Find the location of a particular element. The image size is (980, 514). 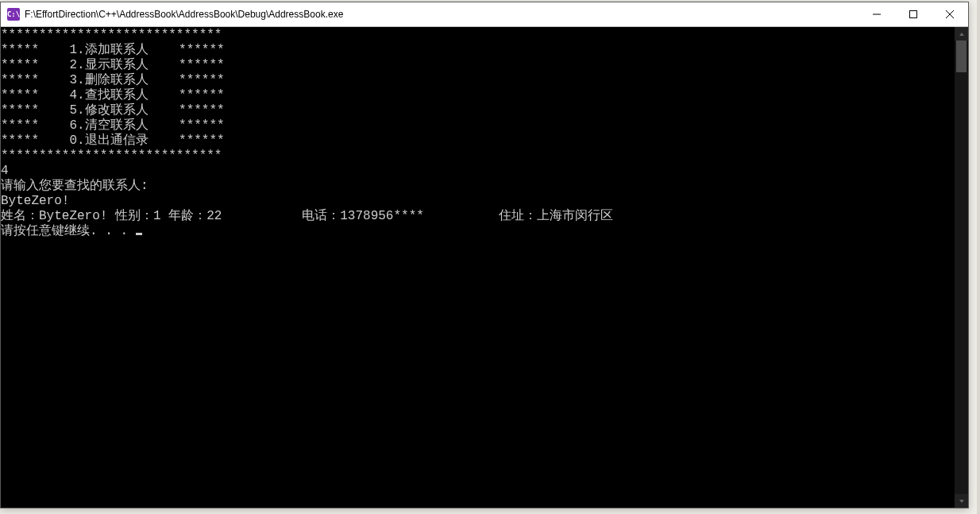

result-age: 22 is located at coordinates (254, 216).